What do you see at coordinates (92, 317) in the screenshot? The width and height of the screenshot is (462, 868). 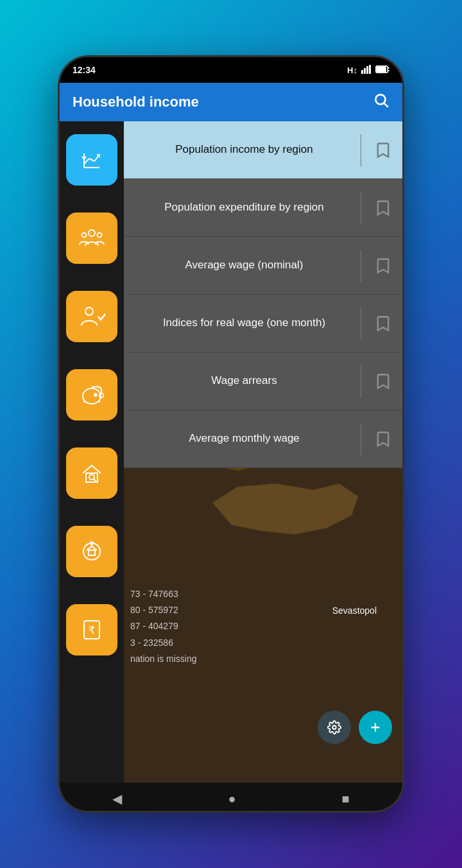 I see `icon-box-person-check` at bounding box center [92, 317].